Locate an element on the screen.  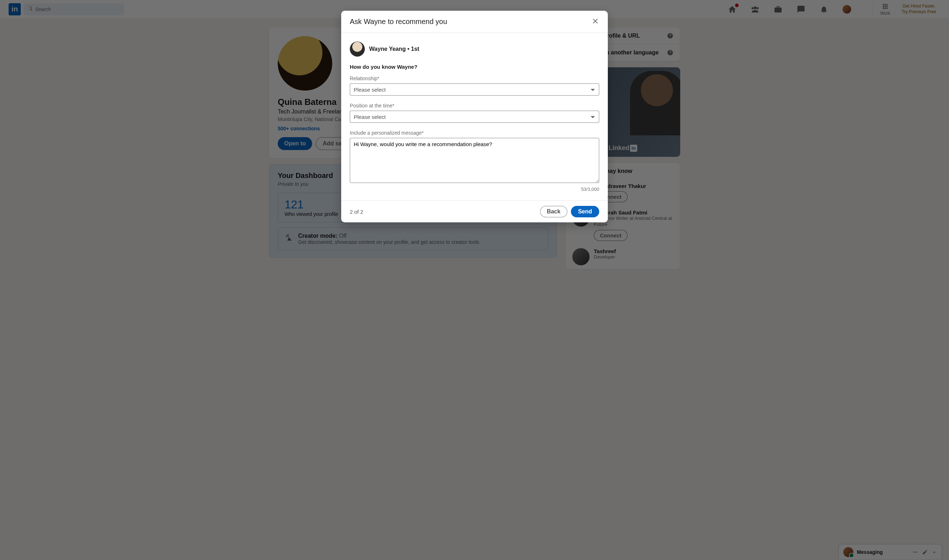
modal-header: Ask Wayne to recommend you is located at coordinates (474, 22).